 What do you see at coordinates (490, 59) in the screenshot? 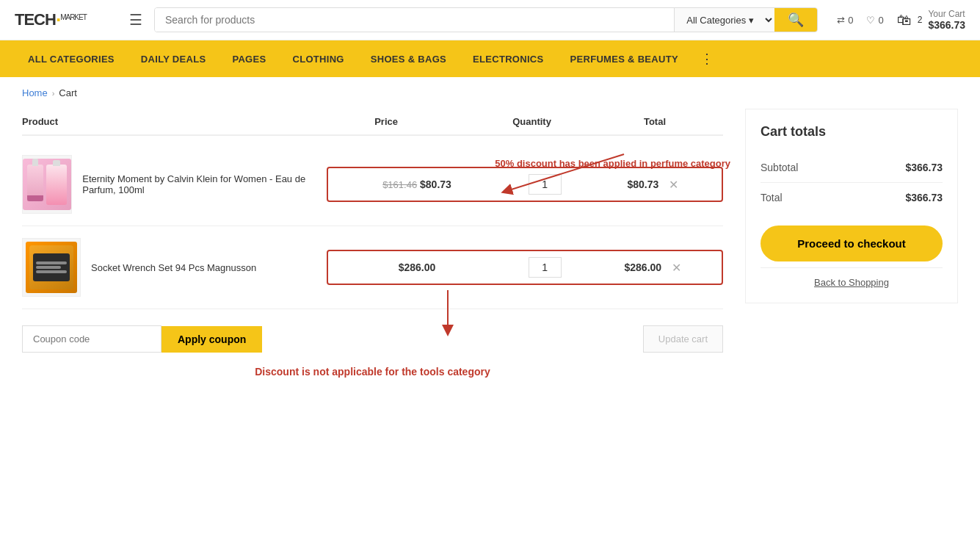
I see `main-nav: ALL CATEGORIES DAILY DEALS PAGES CLOTHIN…` at bounding box center [490, 59].